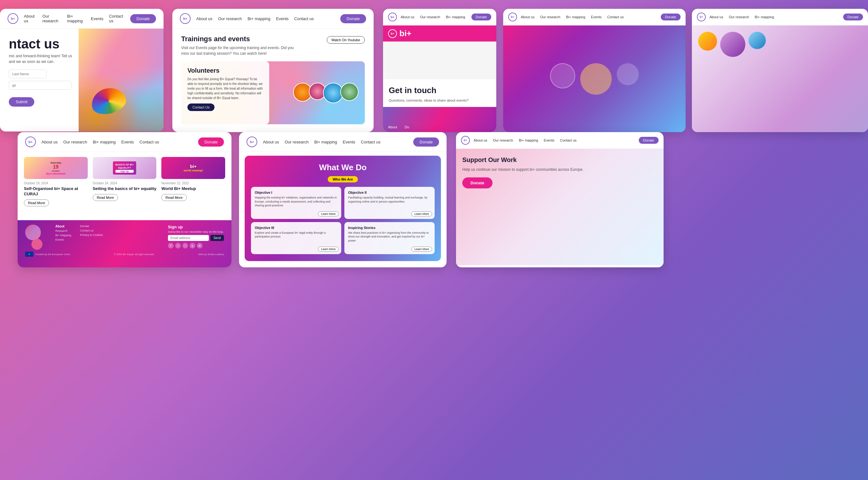 This screenshot has height=480, width=868. Describe the element at coordinates (554, 140) in the screenshot. I see `nav-links-11: About us Our research Bi+ mapping Events…` at that location.